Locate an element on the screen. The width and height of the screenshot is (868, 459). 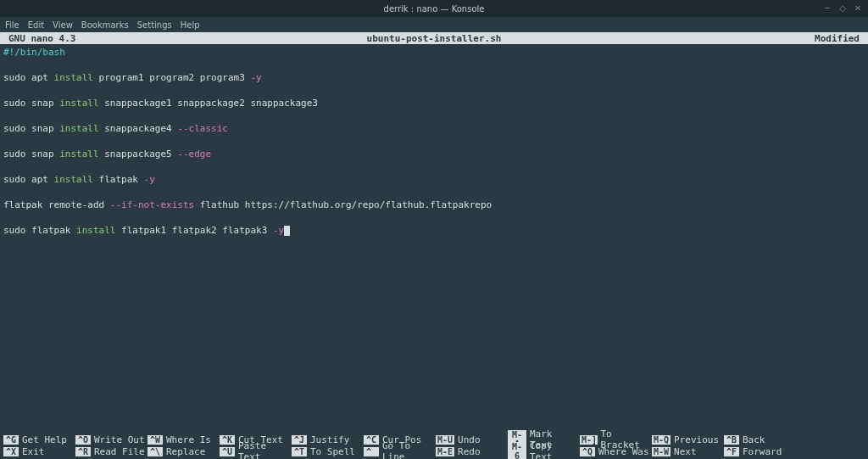
shortcut-label: Previous is located at coordinates (697, 439).